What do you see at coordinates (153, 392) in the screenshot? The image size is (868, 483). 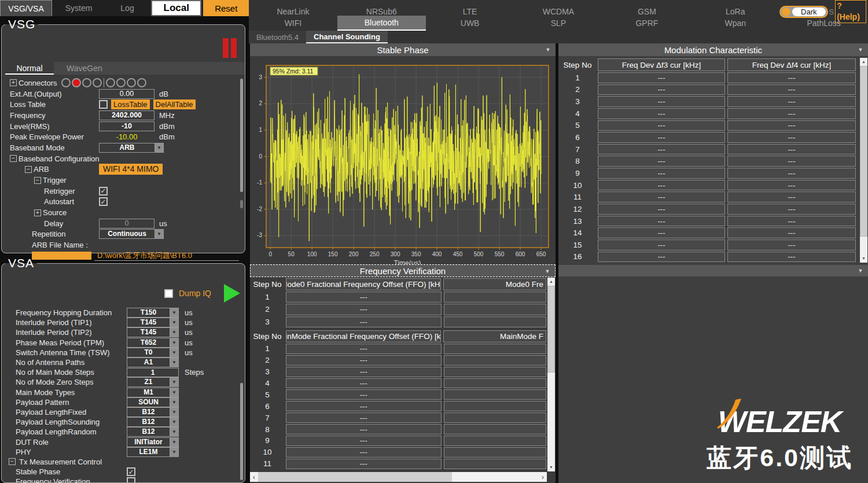 I see `main-mode-types-dropdown: M1▼` at bounding box center [153, 392].